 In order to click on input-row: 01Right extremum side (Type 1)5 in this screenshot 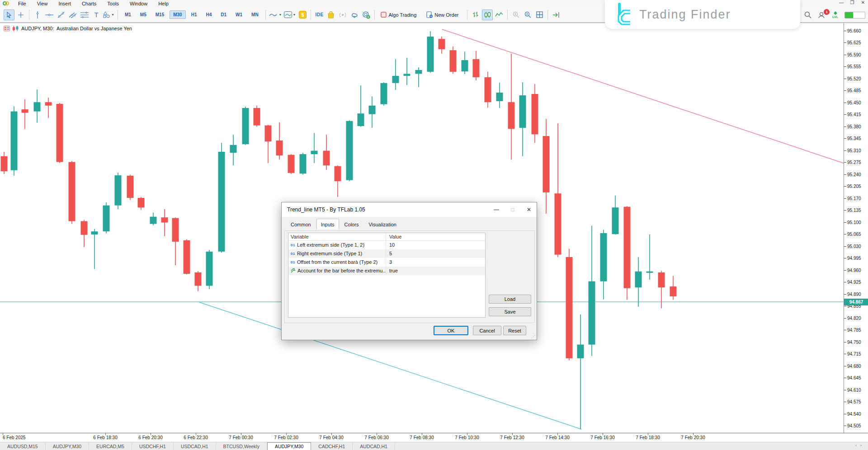, I will do `click(387, 254)`.